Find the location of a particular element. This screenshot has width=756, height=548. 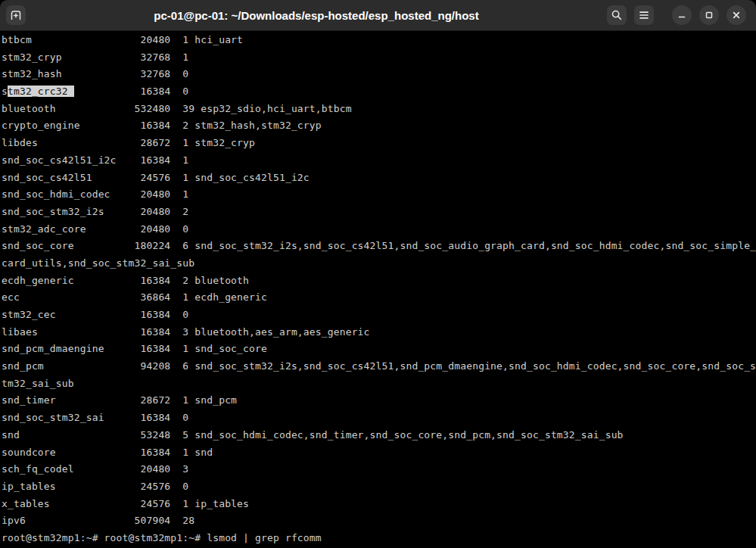

terminal-line: x_tables 24576 1 ip_tables is located at coordinates (378, 504).